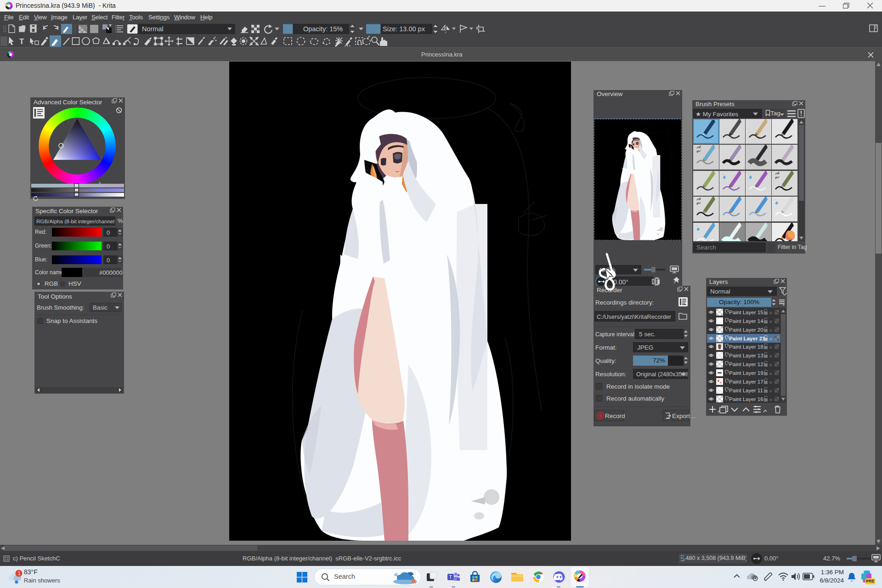 This screenshot has height=588, width=882. What do you see at coordinates (746, 346) in the screenshot?
I see `svg-text: Paint Layer 18` at bounding box center [746, 346].